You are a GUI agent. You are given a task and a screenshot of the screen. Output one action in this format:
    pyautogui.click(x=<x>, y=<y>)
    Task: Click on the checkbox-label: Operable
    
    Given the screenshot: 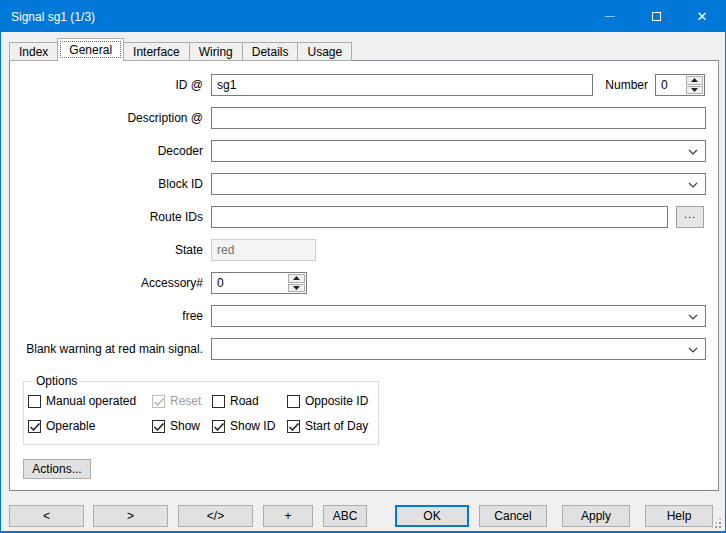 What is the action you would take?
    pyautogui.click(x=70, y=426)
    